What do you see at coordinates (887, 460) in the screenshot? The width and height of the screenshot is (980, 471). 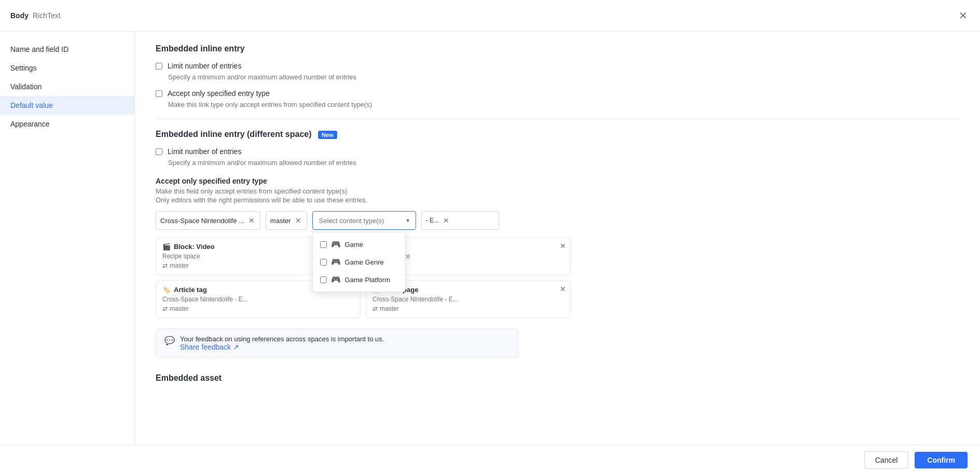 I see `cancel-button: Cancel` at bounding box center [887, 460].